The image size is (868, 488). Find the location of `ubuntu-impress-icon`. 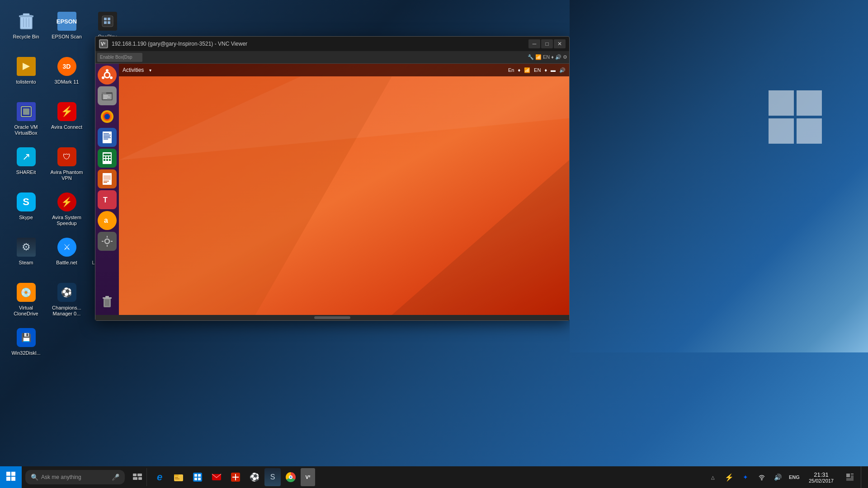

ubuntu-impress-icon is located at coordinates (107, 179).